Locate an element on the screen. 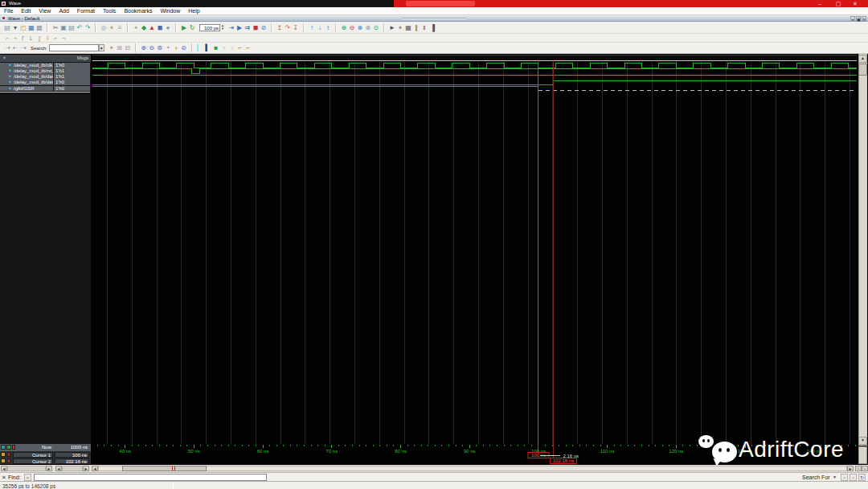  find-option-icon-0: ▫ is located at coordinates (844, 478).